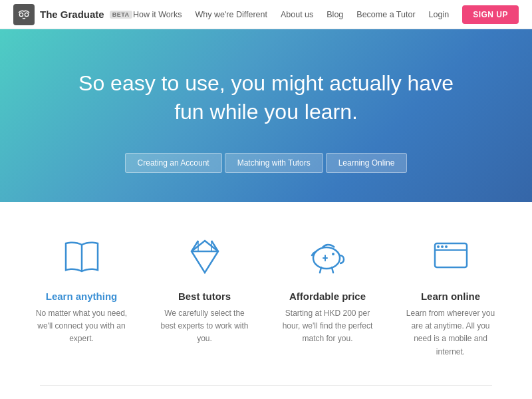 The width and height of the screenshot is (532, 399). What do you see at coordinates (327, 297) in the screenshot?
I see `feature-affordable-price-title: Affordable price` at bounding box center [327, 297].